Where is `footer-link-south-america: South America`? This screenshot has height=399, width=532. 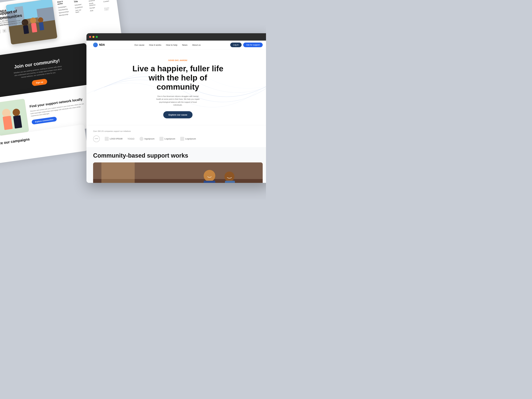
footer-link-south-america: South America is located at coordinates (93, 4).